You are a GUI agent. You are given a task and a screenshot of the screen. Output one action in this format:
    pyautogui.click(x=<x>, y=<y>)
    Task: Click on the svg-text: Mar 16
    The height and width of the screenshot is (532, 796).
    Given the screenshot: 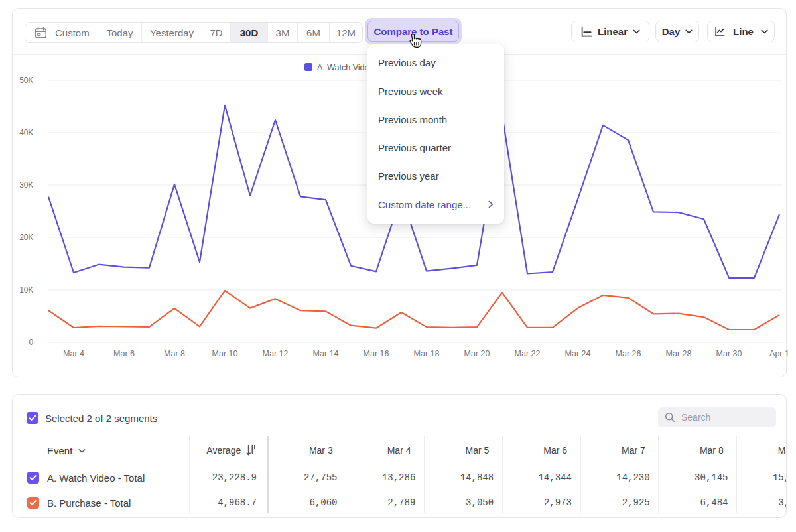 What is the action you would take?
    pyautogui.click(x=377, y=354)
    